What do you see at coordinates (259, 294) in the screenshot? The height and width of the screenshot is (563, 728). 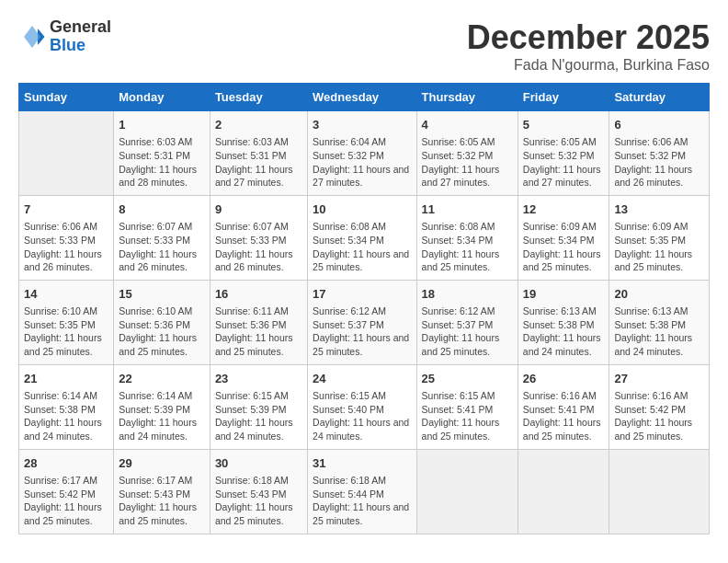 I see `day-number: 16` at bounding box center [259, 294].